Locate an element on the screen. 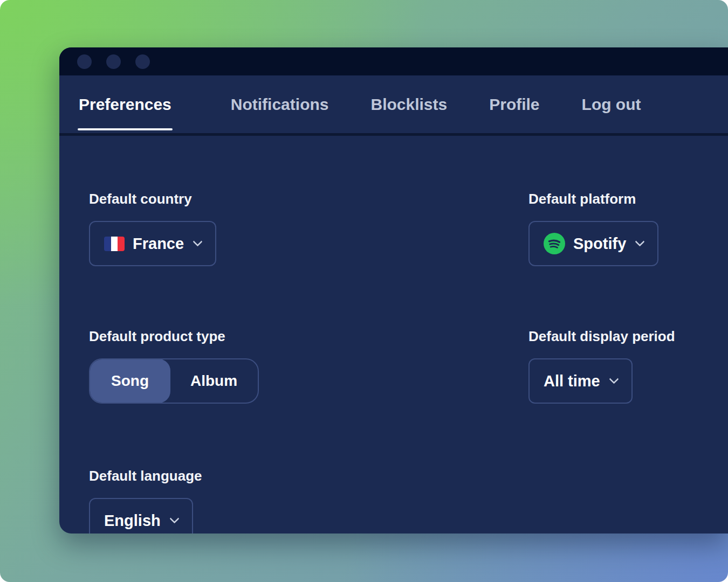  display-period-select: All time is located at coordinates (580, 381).